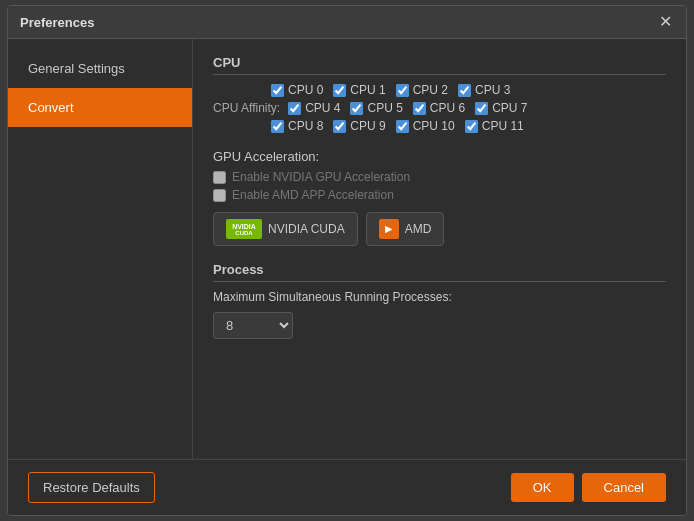 This screenshot has height=521, width=694. What do you see at coordinates (440, 177) in the screenshot?
I see `nvidia-gpu-option: Enable NVIDIA GPU Acceleration` at bounding box center [440, 177].